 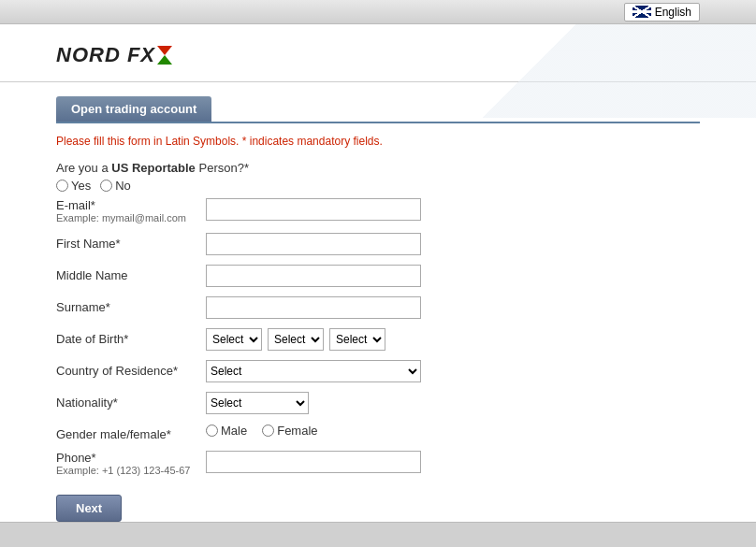 I want to click on nationality-select: Select, so click(x=257, y=403).